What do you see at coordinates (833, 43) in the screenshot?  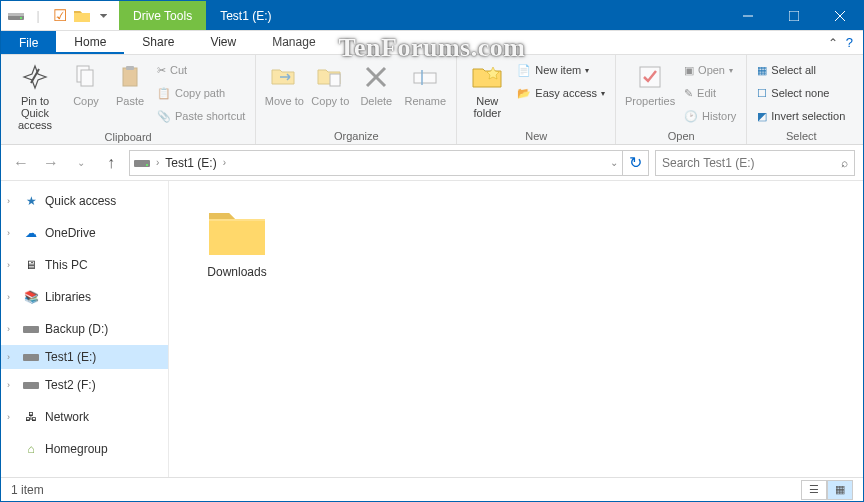 I see `ribbon-collapse-icon: ⌃` at bounding box center [833, 43].